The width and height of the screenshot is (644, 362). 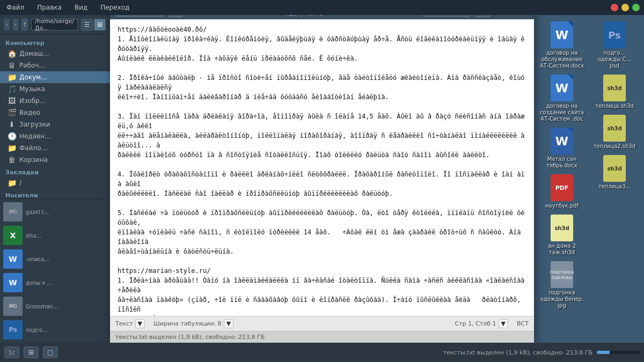 What do you see at coordinates (193, 324) in the screenshot?
I see `tab-width-selector: Ширина табуляции: 8 ▼` at bounding box center [193, 324].